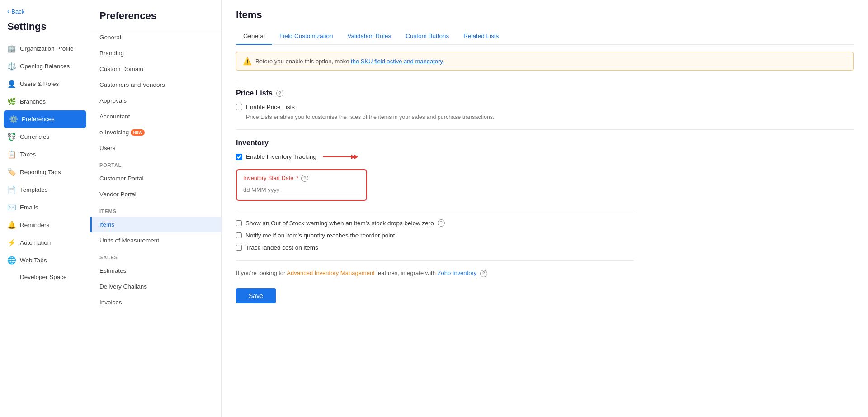  What do you see at coordinates (45, 261) in the screenshot?
I see `sidebar-item-web-tabs: 🌐 Web Tabs` at bounding box center [45, 261].